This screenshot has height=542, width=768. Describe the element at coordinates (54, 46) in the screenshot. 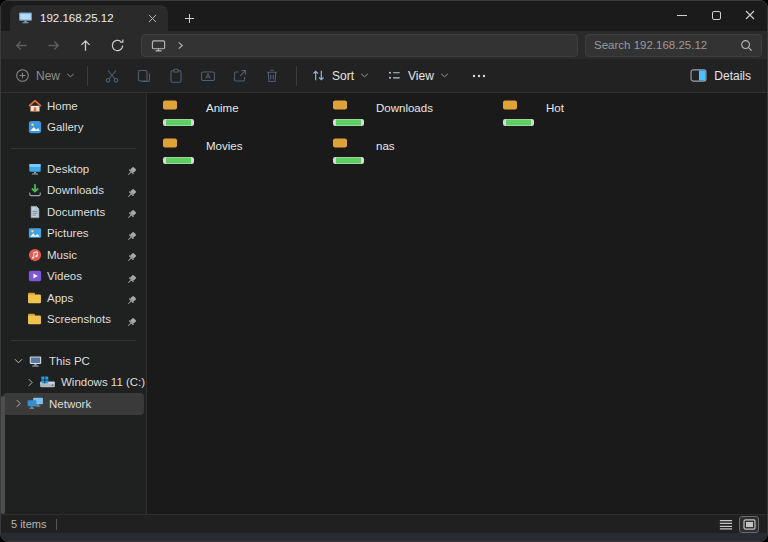

I see `forward-icon` at that location.